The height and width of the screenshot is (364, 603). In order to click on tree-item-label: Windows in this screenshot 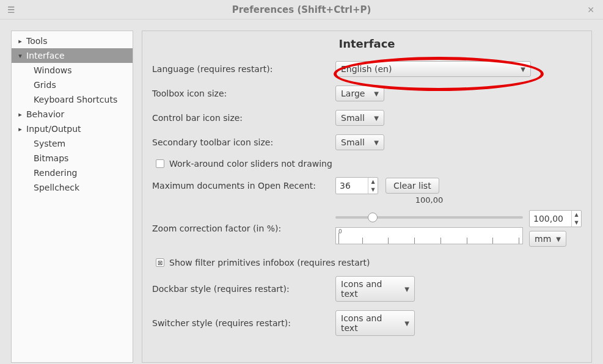, I will do `click(53, 70)`.